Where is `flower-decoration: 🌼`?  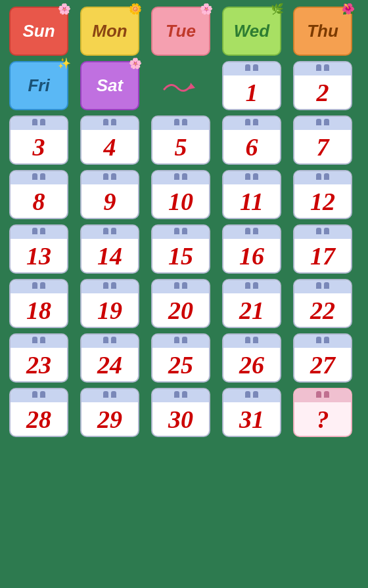
flower-decoration: 🌼 is located at coordinates (135, 9).